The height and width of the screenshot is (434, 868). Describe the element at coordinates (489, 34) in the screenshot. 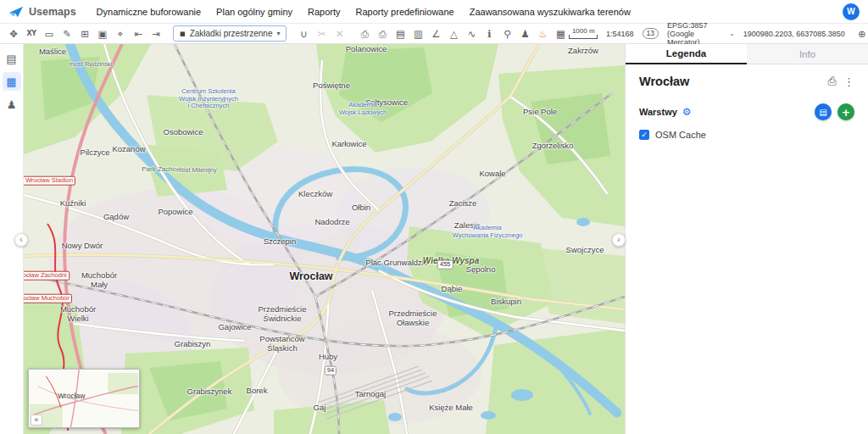

I see `identify-icon: ℹ` at that location.